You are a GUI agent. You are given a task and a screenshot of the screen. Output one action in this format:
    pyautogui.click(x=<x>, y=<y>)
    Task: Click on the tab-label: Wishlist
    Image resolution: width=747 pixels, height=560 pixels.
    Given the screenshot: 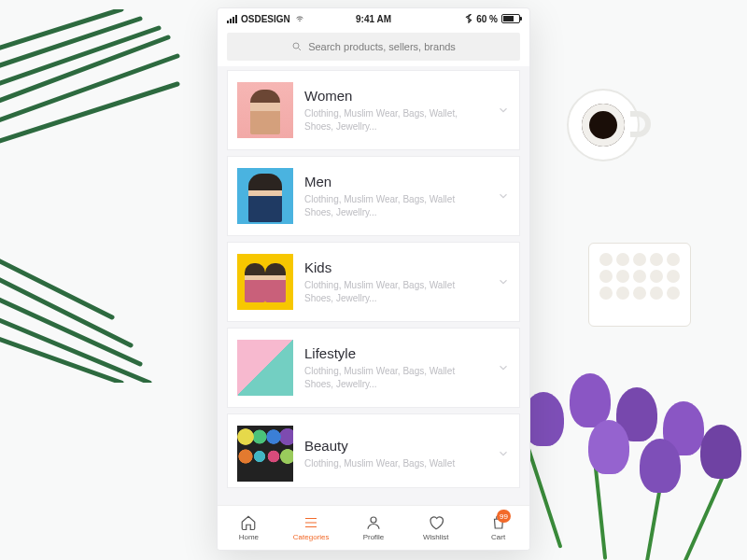 What is the action you would take?
    pyautogui.click(x=436, y=538)
    